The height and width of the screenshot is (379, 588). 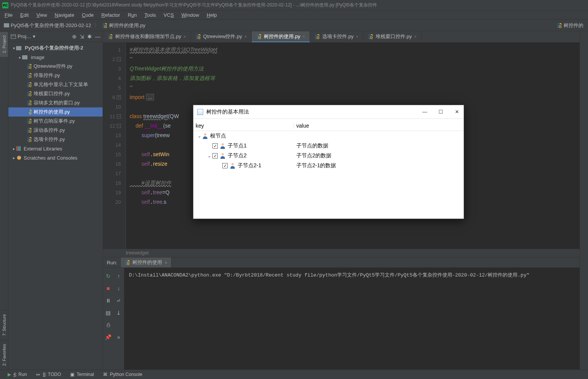 I want to click on tree-file: 滚动条控件.py, so click(x=56, y=130).